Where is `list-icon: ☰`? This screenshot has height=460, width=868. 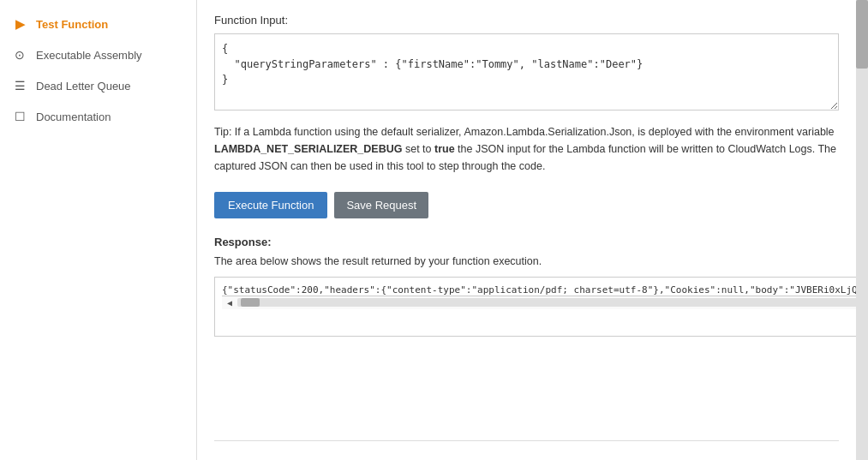 list-icon: ☰ is located at coordinates (20, 86).